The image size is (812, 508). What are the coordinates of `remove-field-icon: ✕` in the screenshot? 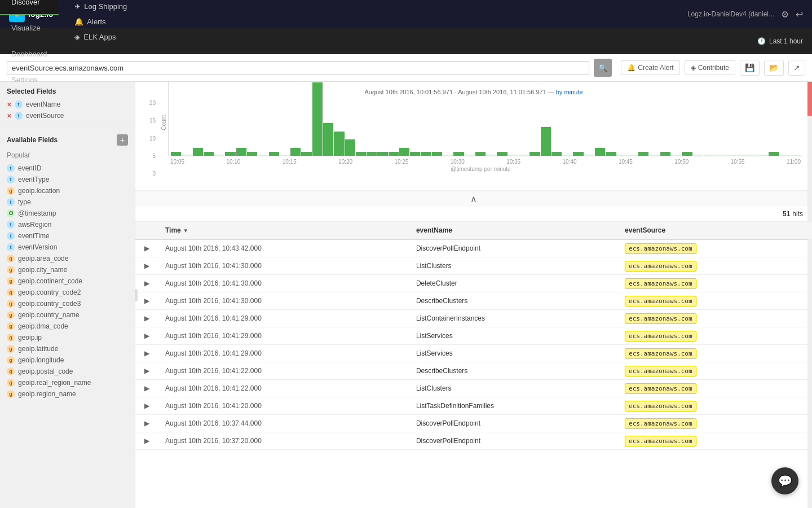 It's located at (9, 105).